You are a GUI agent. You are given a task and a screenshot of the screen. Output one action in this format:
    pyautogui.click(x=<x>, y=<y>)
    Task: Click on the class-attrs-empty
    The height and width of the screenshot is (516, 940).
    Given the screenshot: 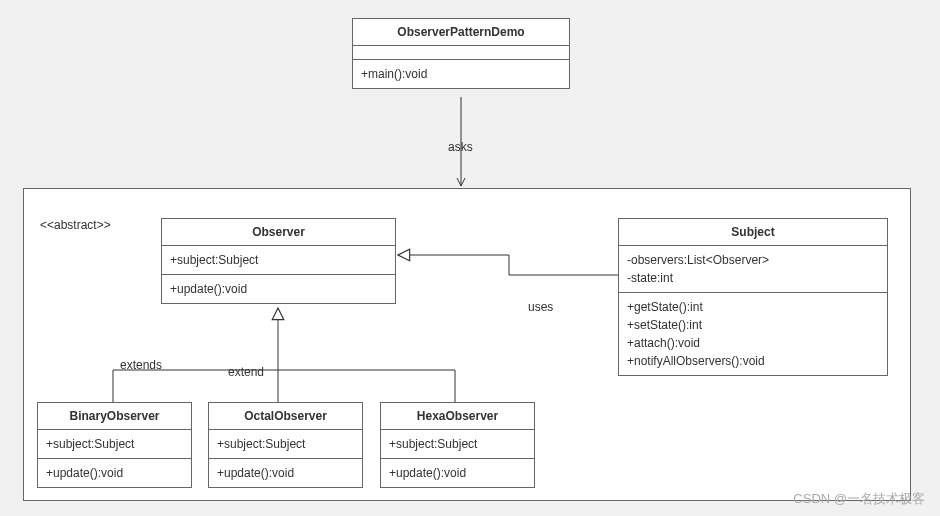 What is the action you would take?
    pyautogui.click(x=461, y=53)
    